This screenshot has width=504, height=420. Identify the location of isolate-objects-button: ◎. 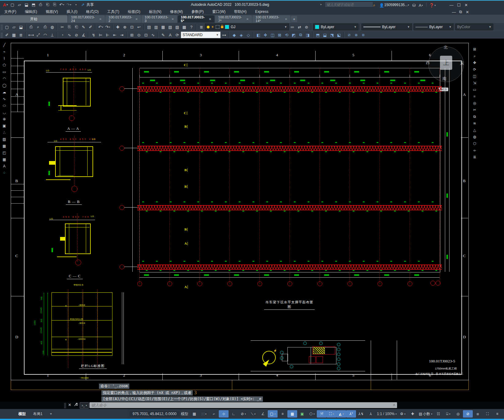
(458, 414).